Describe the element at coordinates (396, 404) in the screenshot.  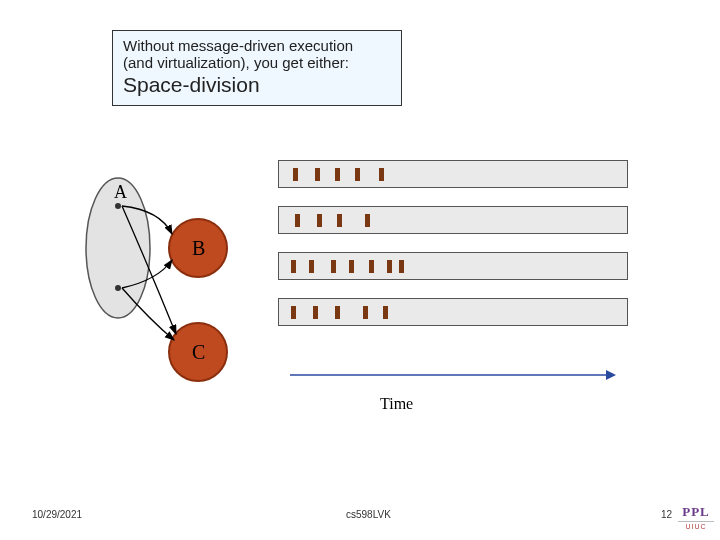
I see `time-axis-label: Time` at that location.